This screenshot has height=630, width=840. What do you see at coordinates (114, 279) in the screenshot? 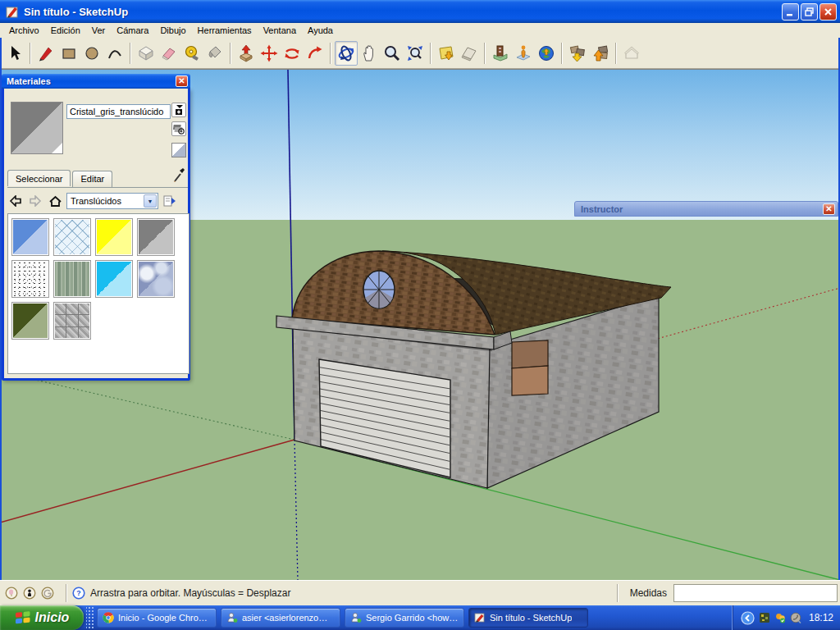
I see `material-swatch-cyan` at bounding box center [114, 279].